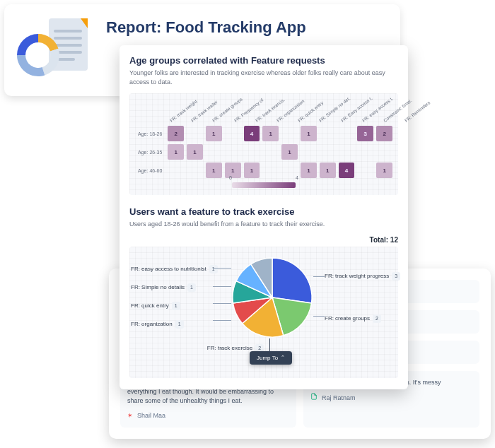 Image resolution: width=495 pixels, height=448 pixels. What do you see at coordinates (377, 319) in the screenshot?
I see `pie-label-count: 2` at bounding box center [377, 319].